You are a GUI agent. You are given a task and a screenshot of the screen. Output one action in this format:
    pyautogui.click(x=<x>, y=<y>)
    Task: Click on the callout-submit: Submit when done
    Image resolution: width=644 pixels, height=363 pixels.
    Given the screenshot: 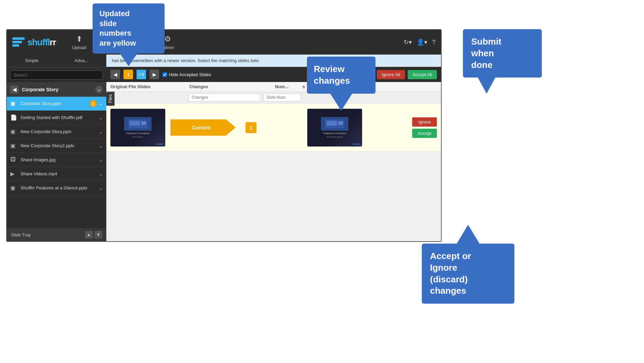 What is the action you would take?
    pyautogui.click(x=502, y=54)
    